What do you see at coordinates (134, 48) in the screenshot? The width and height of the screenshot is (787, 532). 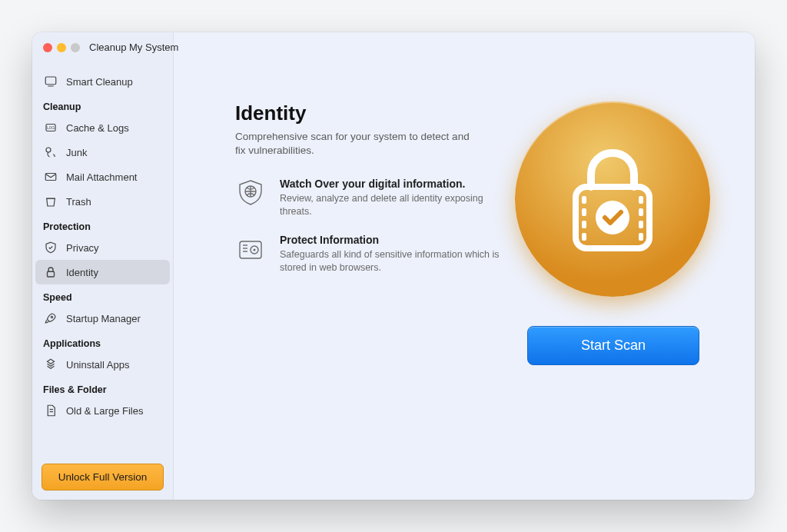 I see `app-title: Cleanup My System` at bounding box center [134, 48].